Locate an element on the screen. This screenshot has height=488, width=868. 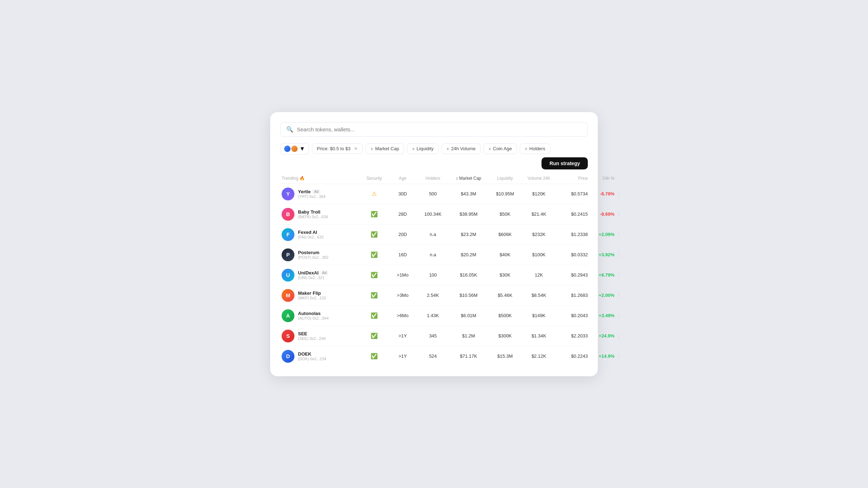
token-cell: A Autonolas (AUTO) 0x2...044 is located at coordinates (321, 316).